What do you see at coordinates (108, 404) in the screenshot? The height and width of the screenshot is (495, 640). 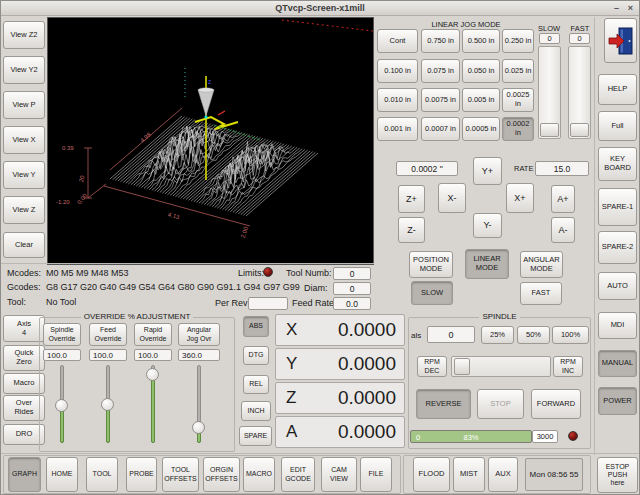 I see `feed-override-slider` at bounding box center [108, 404].